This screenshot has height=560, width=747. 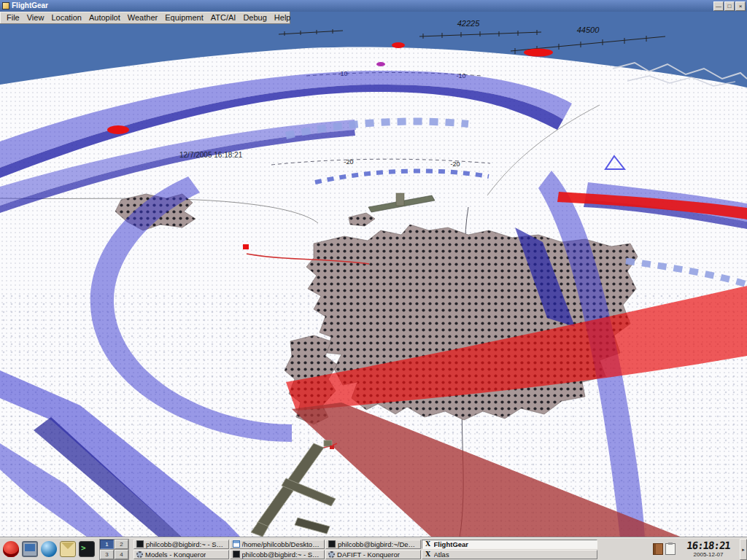 I want to click on menu-help: Help, so click(x=283, y=18).